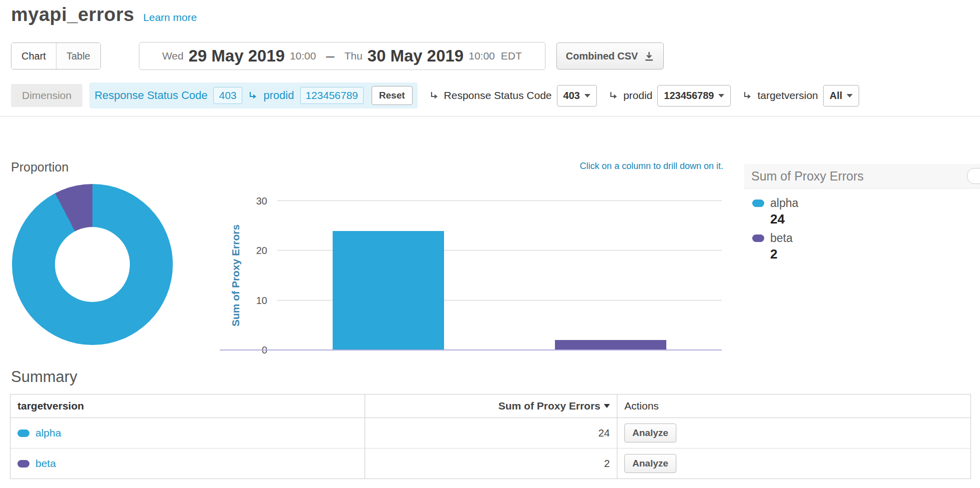 The image size is (980, 488). What do you see at coordinates (47, 96) in the screenshot?
I see `dimension-label: Dimension` at bounding box center [47, 96].